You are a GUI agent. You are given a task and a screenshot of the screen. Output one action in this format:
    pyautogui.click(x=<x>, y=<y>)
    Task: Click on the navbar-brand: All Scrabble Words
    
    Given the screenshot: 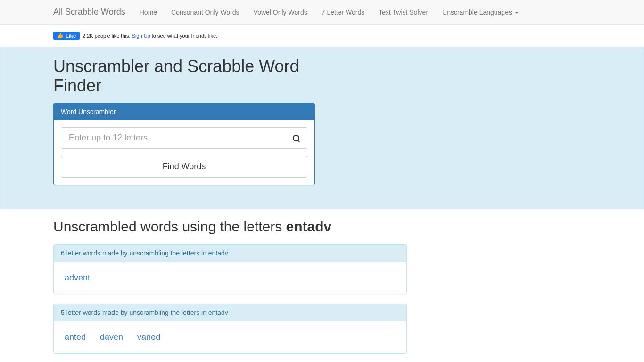 What is the action you would take?
    pyautogui.click(x=93, y=12)
    